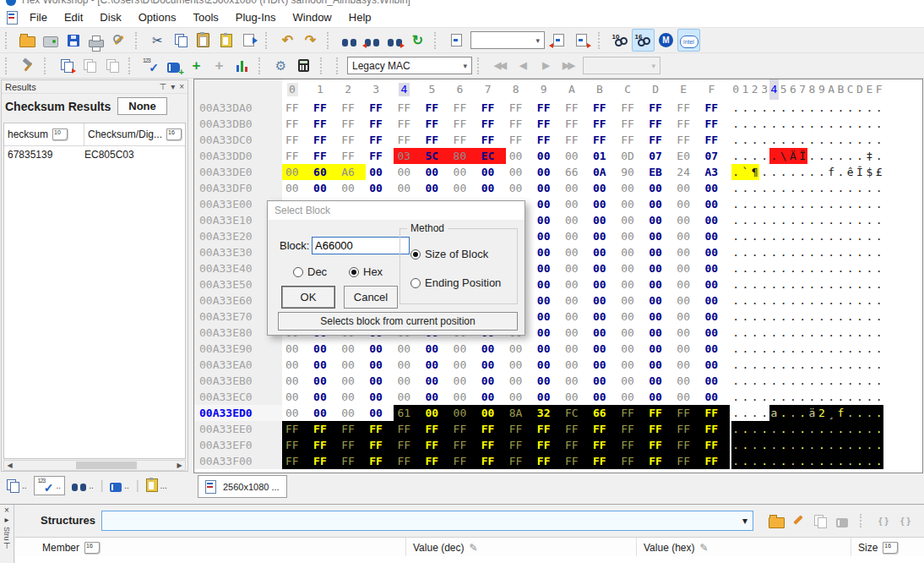 This screenshot has height=563, width=924. What do you see at coordinates (715, 172) in the screenshot?
I see `hex-byte: A3` at bounding box center [715, 172].